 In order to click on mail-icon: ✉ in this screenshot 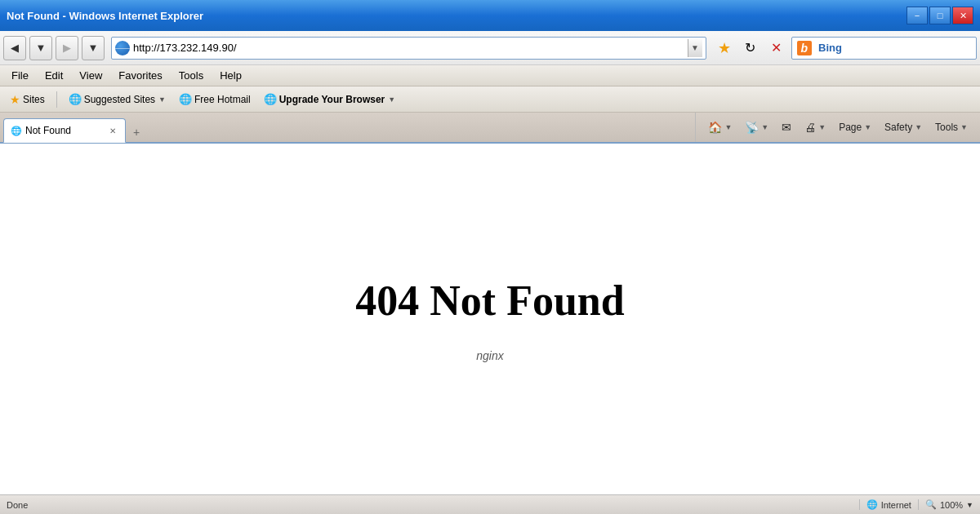, I will do `click(786, 127)`.